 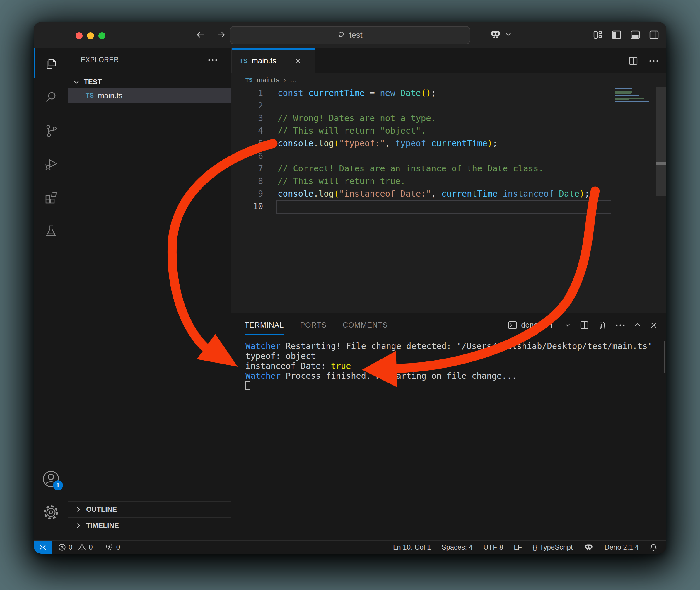 I want to click on breadcrumb-file: main.ts, so click(x=268, y=80).